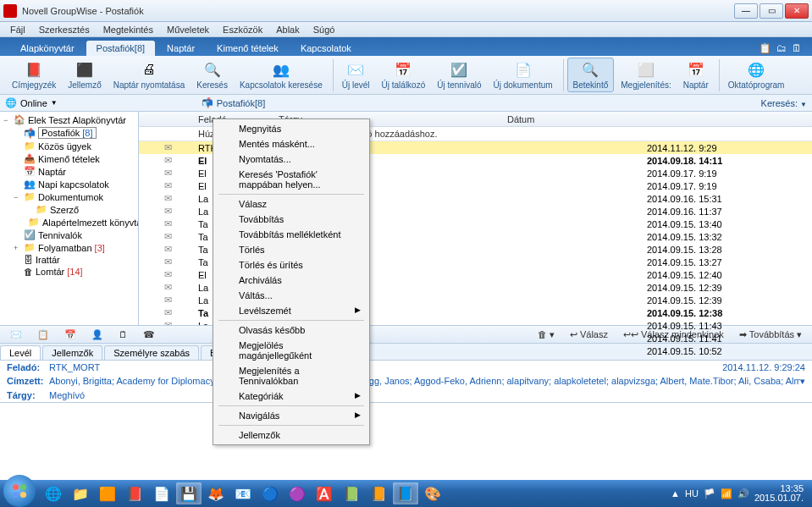  Describe the element at coordinates (291, 265) in the screenshot. I see `ctx-t-rl-s-s-r-t-s: Törlés és ürítés` at that location.